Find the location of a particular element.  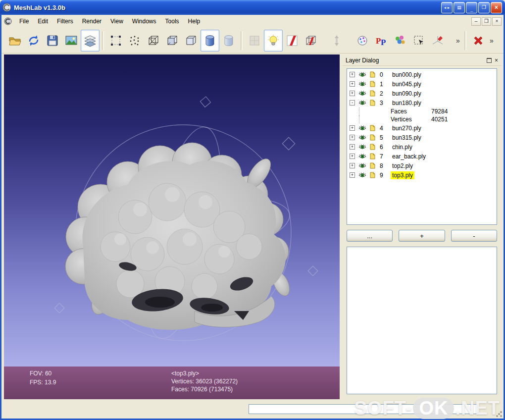

mdi-close-button: × is located at coordinates (497, 22).